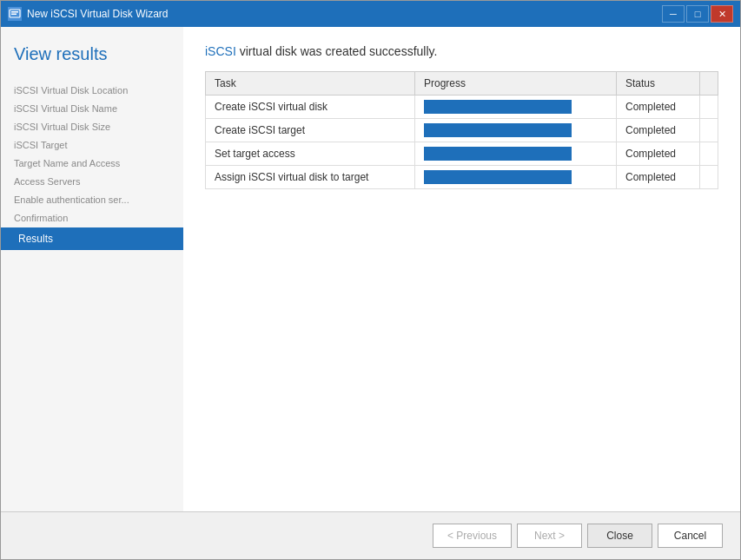 This screenshot has height=560, width=741. What do you see at coordinates (311, 155) in the screenshot?
I see `task-cell: Set target access` at bounding box center [311, 155].